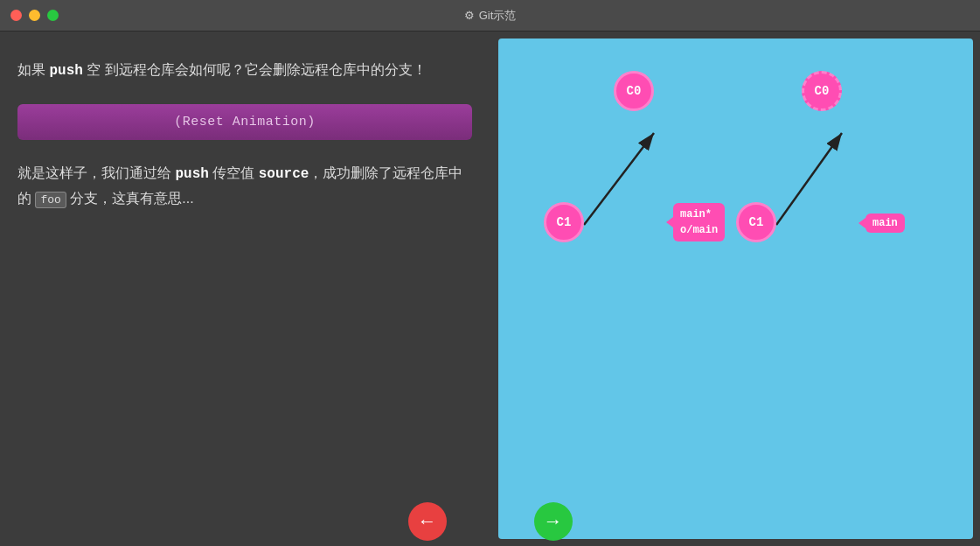 This screenshot has height=546, width=980. I want to click on left-c1-node: C1, so click(564, 222).